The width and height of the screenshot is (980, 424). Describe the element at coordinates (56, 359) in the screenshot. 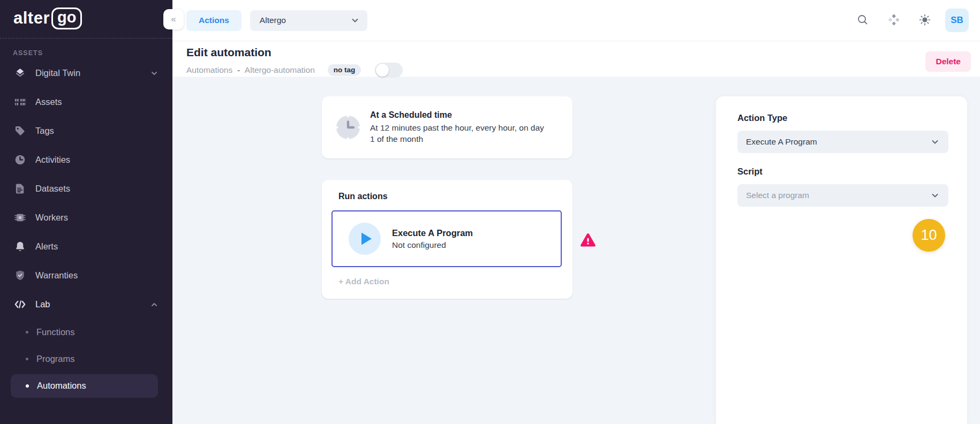

I see `sidebar-item-label: Programs` at that location.